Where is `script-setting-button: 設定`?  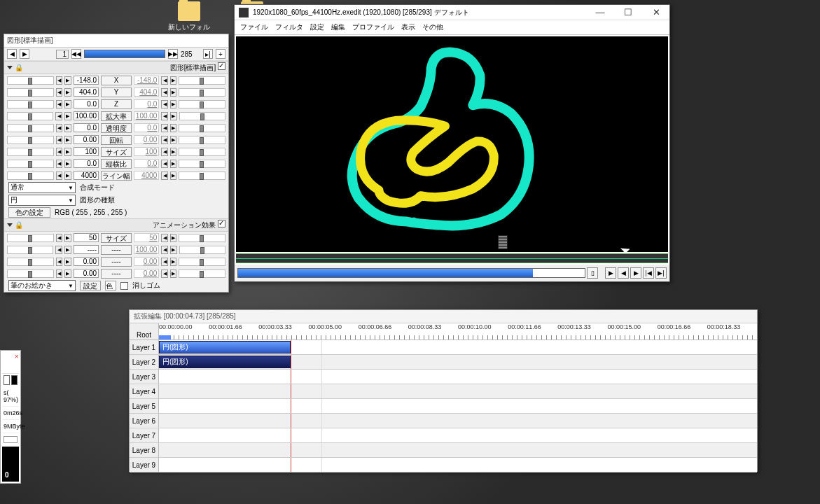
script-setting-button: 設定 is located at coordinates (90, 286).